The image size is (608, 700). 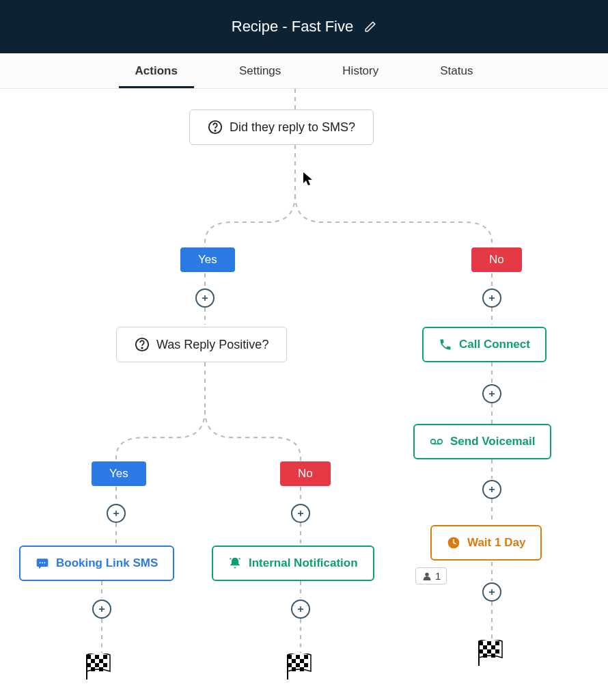 What do you see at coordinates (235, 563) in the screenshot?
I see `bell-icon` at bounding box center [235, 563].